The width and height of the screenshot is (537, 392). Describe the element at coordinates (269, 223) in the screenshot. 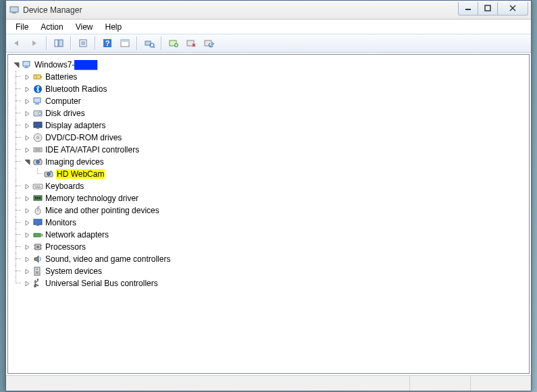

I see `tree-category: Monitors` at that location.